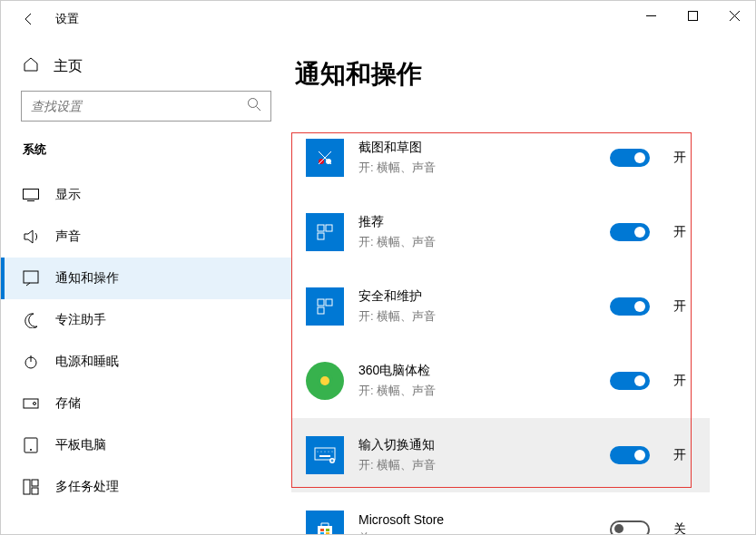 Image resolution: width=756 pixels, height=535 pixels. I want to click on tablet-icon, so click(31, 445).